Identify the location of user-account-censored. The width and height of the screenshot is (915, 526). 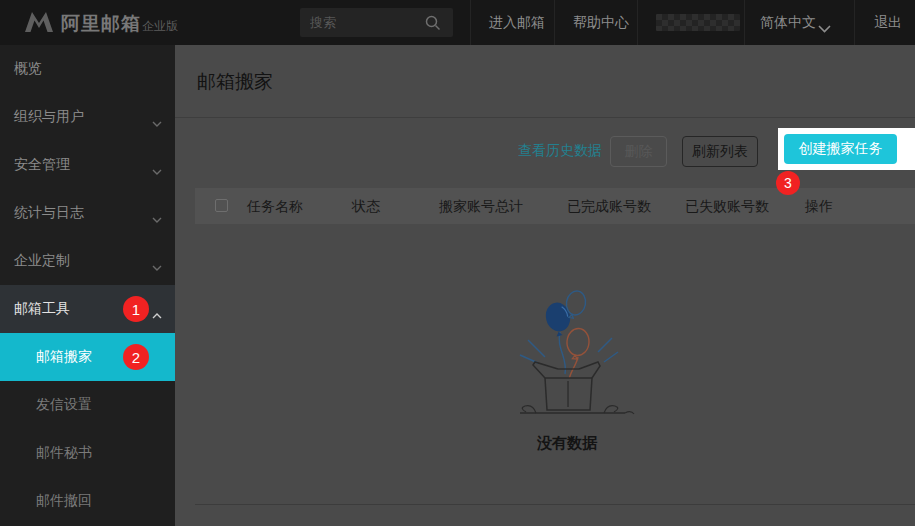
(698, 22).